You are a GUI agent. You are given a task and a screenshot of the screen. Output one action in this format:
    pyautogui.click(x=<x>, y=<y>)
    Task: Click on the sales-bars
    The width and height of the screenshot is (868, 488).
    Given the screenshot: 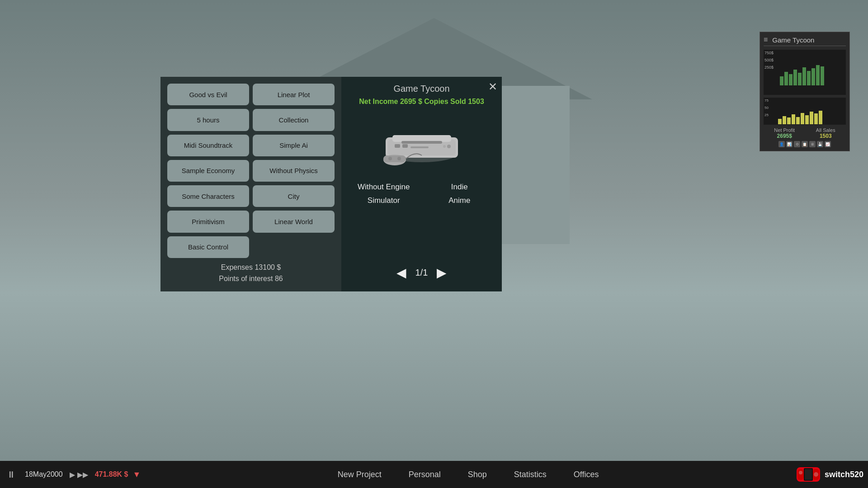 What is the action you would take?
    pyautogui.click(x=811, y=115)
    